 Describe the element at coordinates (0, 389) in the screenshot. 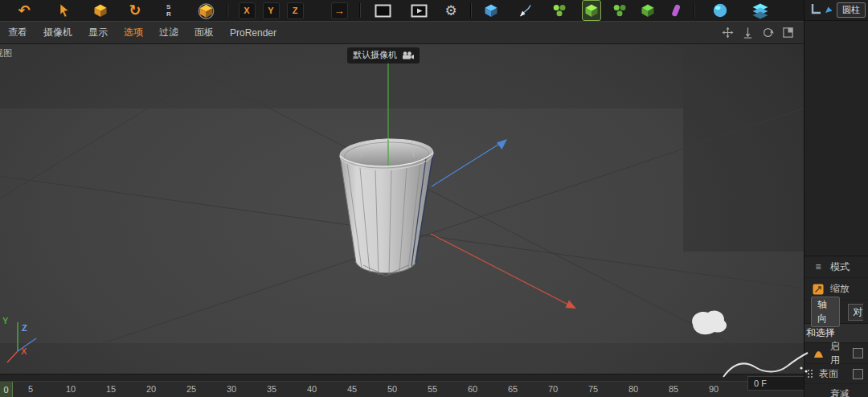

I see `timeline-tick-0: 0` at that location.